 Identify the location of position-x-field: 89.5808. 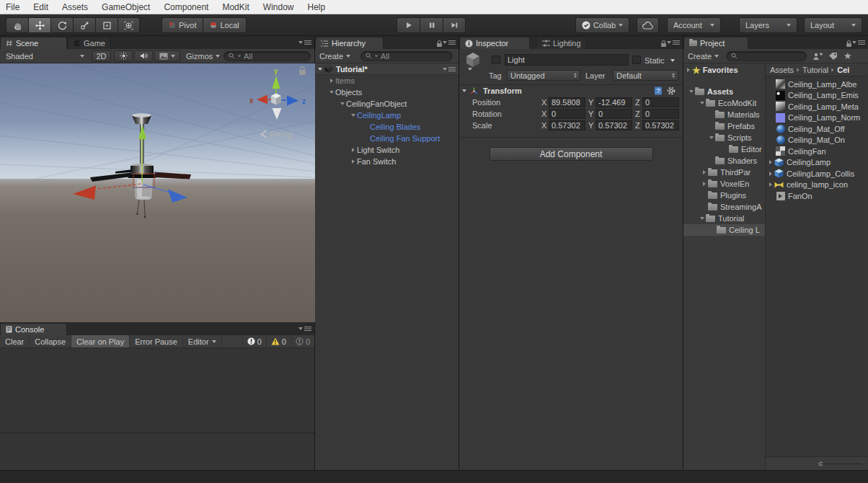
(567, 102).